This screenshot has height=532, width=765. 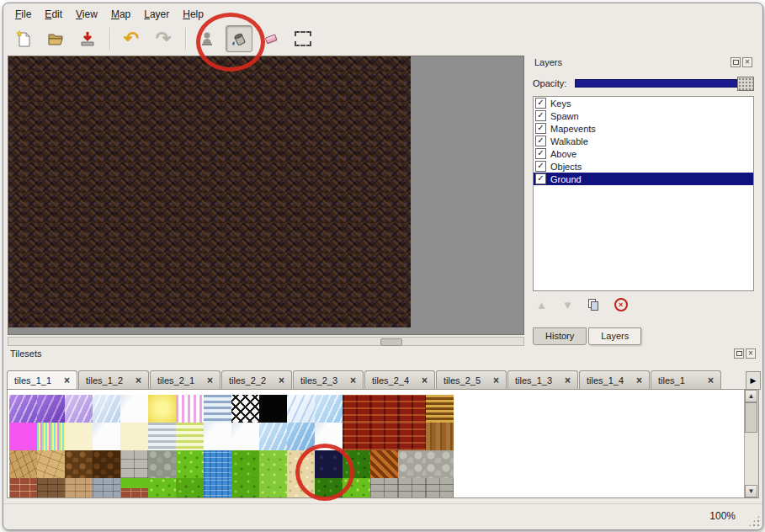 What do you see at coordinates (439, 465) in the screenshot?
I see `tile-cobbles` at bounding box center [439, 465].